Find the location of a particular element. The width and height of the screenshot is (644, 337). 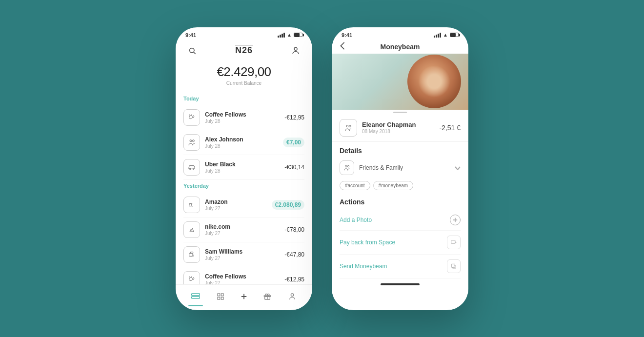

status-time-2: 9:41 is located at coordinates (347, 35).